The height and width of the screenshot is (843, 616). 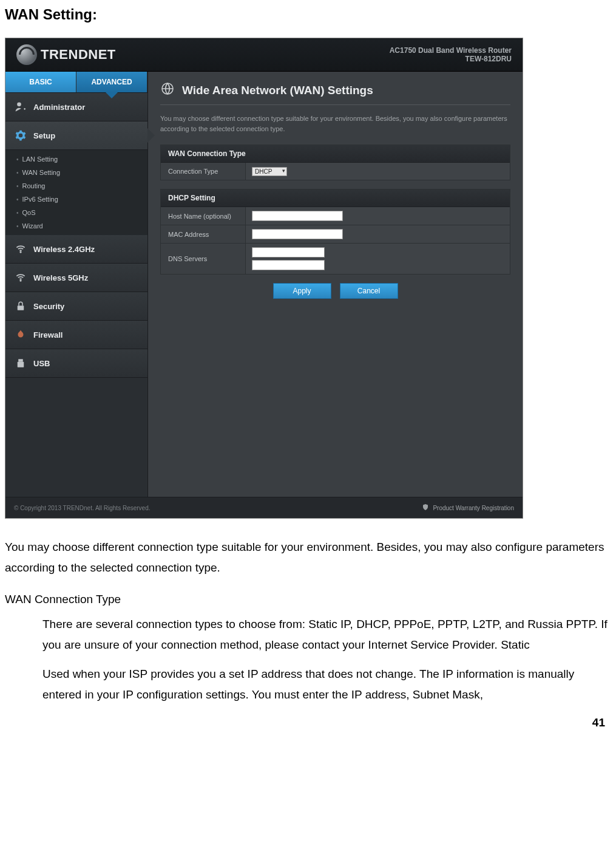 I want to click on doc-subhead: WAN Connection Type, so click(x=308, y=599).